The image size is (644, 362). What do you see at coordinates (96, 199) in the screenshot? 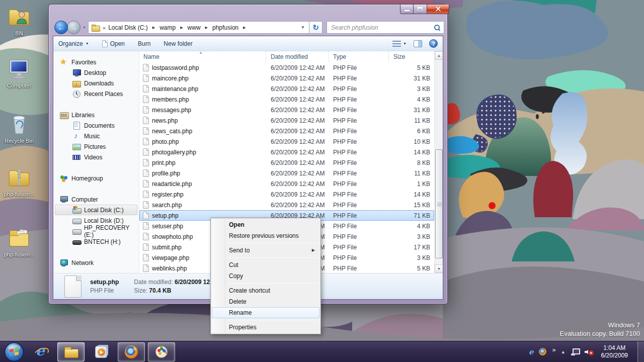
I see `sidebar-group-computer: Computer` at bounding box center [96, 199].